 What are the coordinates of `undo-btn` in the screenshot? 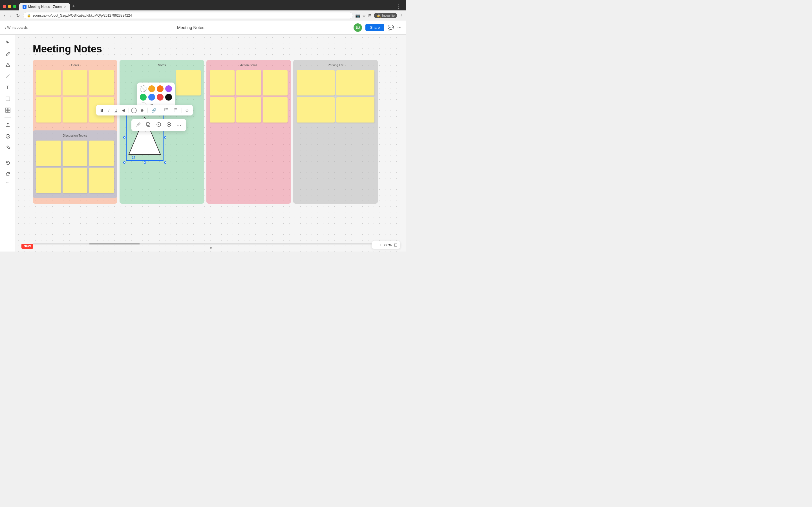 It's located at (8, 163).